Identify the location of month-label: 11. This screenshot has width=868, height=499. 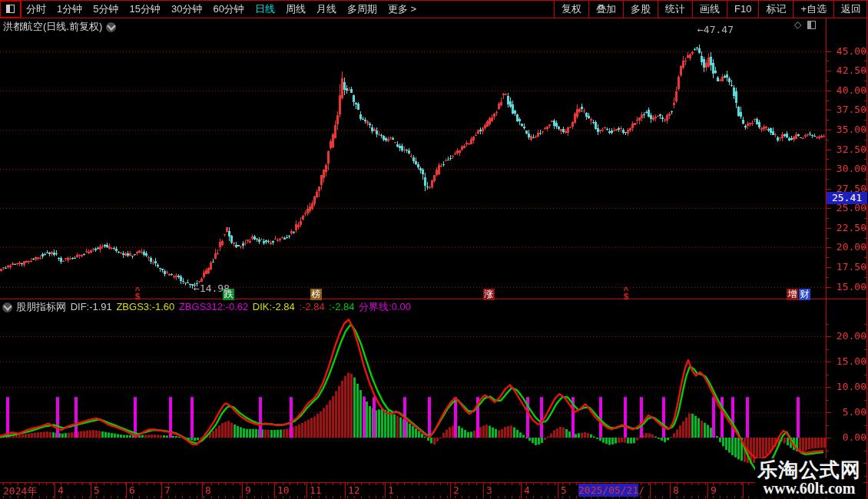
(316, 490).